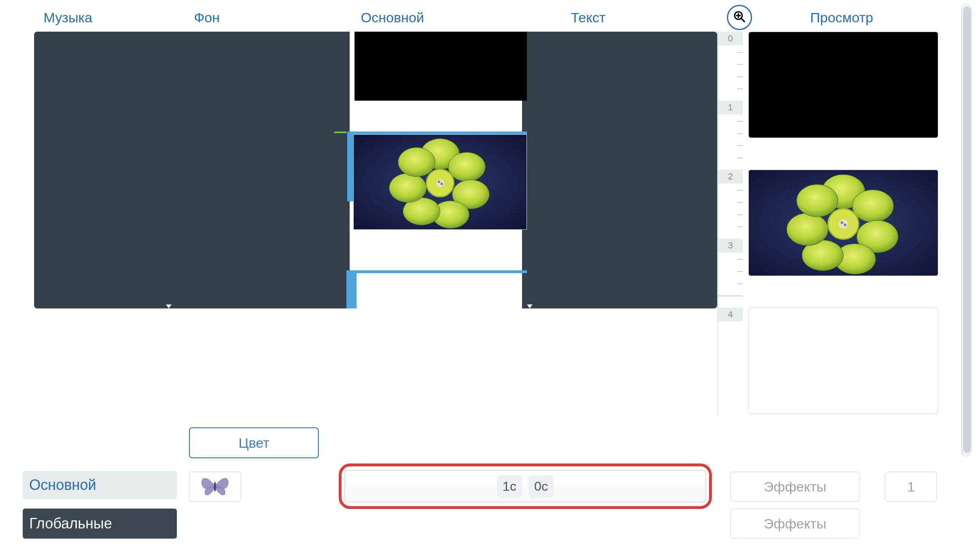 The height and width of the screenshot is (552, 980). Describe the element at coordinates (842, 17) in the screenshot. I see `tab-preview: Просмотр` at that location.